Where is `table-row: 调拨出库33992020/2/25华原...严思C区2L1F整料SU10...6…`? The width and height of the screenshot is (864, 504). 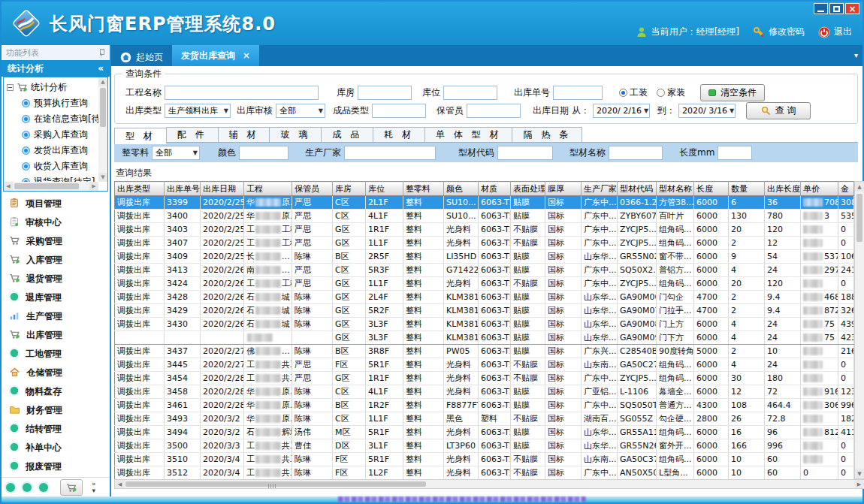 table-row: 调拨出库33992020/2/25华原...严思C区2L1F整料SU10...6… is located at coordinates (485, 203).